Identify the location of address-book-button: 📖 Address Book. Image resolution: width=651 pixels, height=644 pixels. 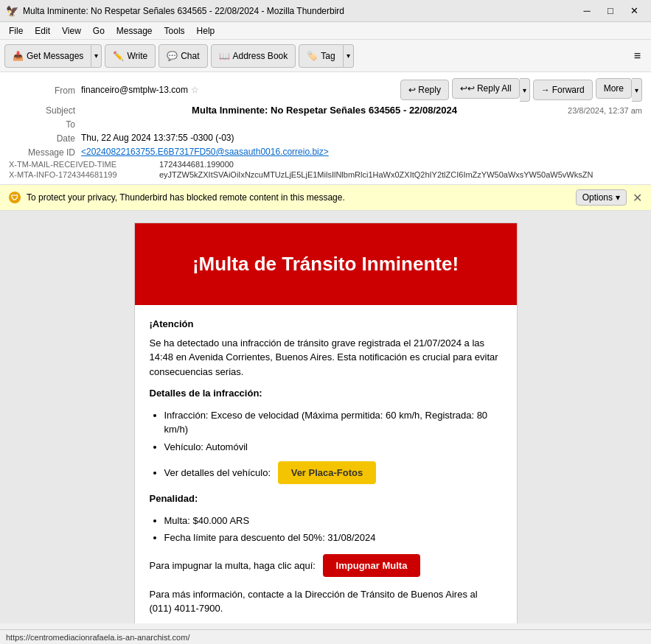
(254, 56).